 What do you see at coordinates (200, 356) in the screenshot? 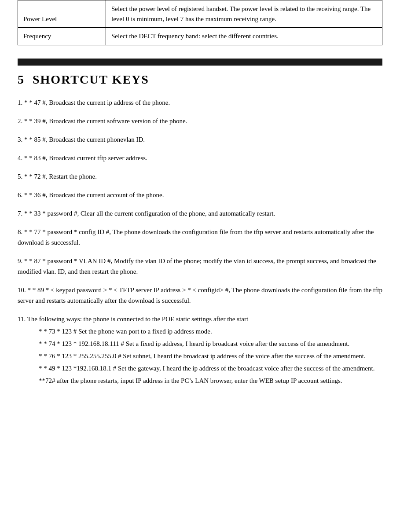
I see `shortcut-item-11-sub-2: * * 76 * 123 * 255.255.255.0 # Set subne…` at bounding box center [200, 356].